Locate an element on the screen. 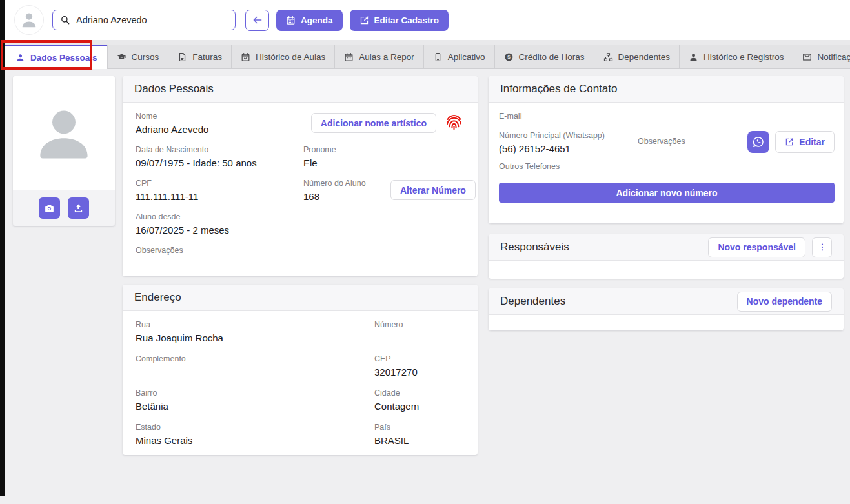 This screenshot has height=504, width=850. guardians-card-header: Responsáveis Novo responsável is located at coordinates (666, 248).